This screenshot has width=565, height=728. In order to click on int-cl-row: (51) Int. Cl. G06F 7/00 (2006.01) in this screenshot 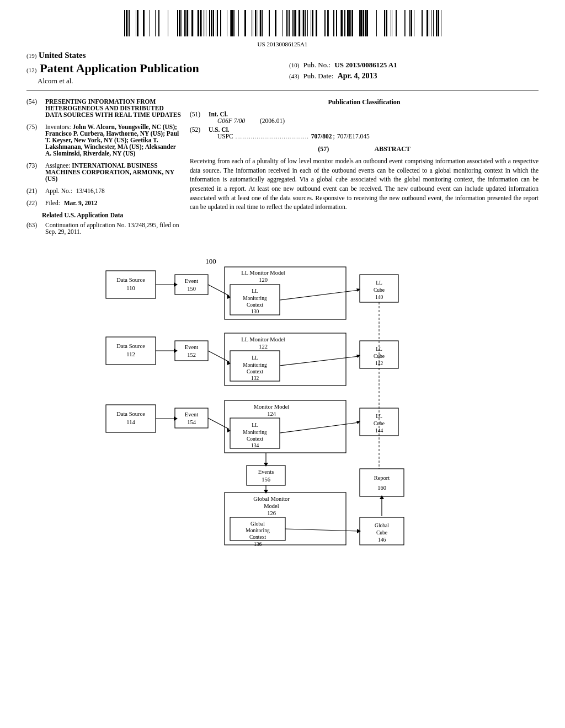, I will do `click(364, 117)`.